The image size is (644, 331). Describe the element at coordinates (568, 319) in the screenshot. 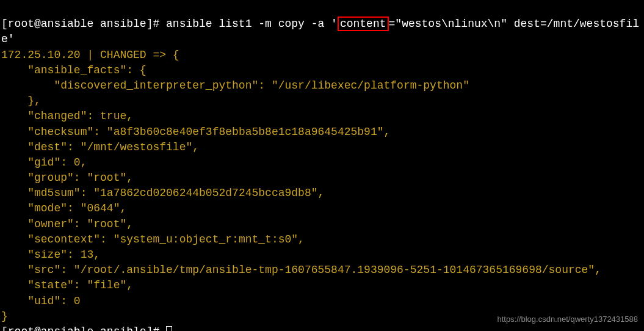

I see `watermark-text: https://blog.csdn.net/qwerty1372431588` at that location.